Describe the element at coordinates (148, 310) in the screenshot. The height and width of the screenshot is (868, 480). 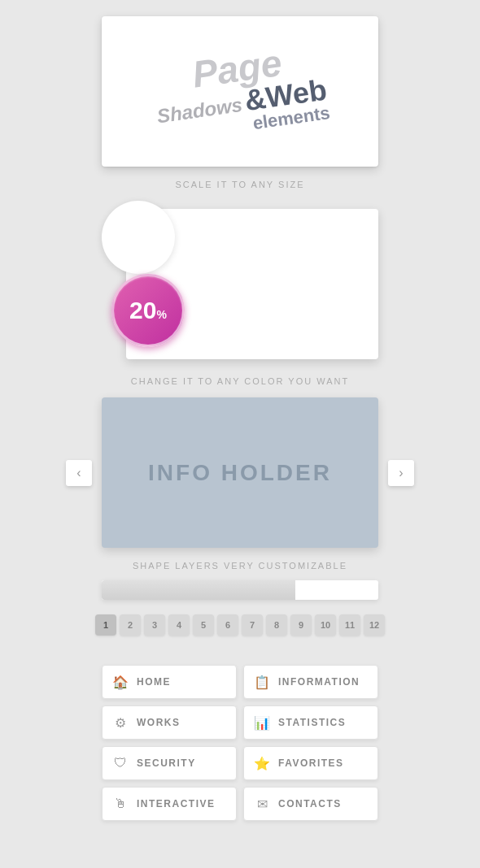
I see `percentage-badge: 20 %` at that location.